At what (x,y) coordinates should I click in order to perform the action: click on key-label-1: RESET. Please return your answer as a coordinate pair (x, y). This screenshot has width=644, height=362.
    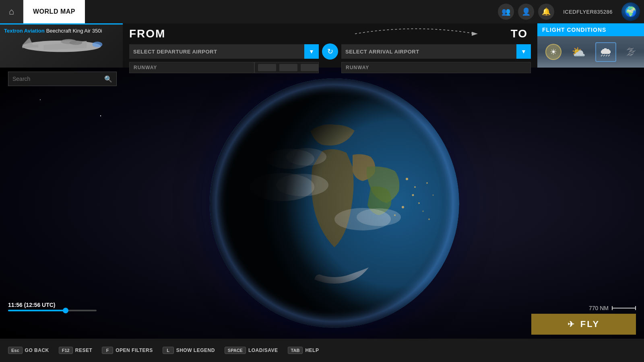
    Looking at the image, I should click on (84, 350).